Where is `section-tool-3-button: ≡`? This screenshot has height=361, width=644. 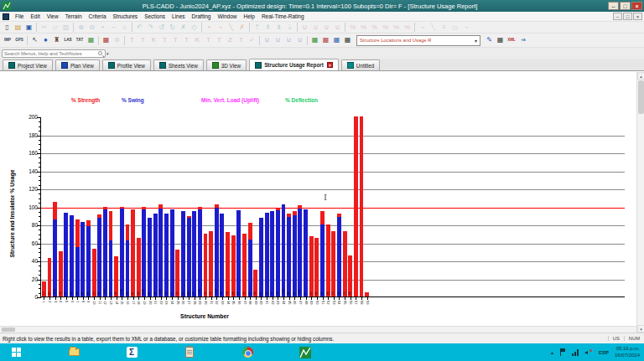
section-tool-3-button: ≡ is located at coordinates (444, 28).